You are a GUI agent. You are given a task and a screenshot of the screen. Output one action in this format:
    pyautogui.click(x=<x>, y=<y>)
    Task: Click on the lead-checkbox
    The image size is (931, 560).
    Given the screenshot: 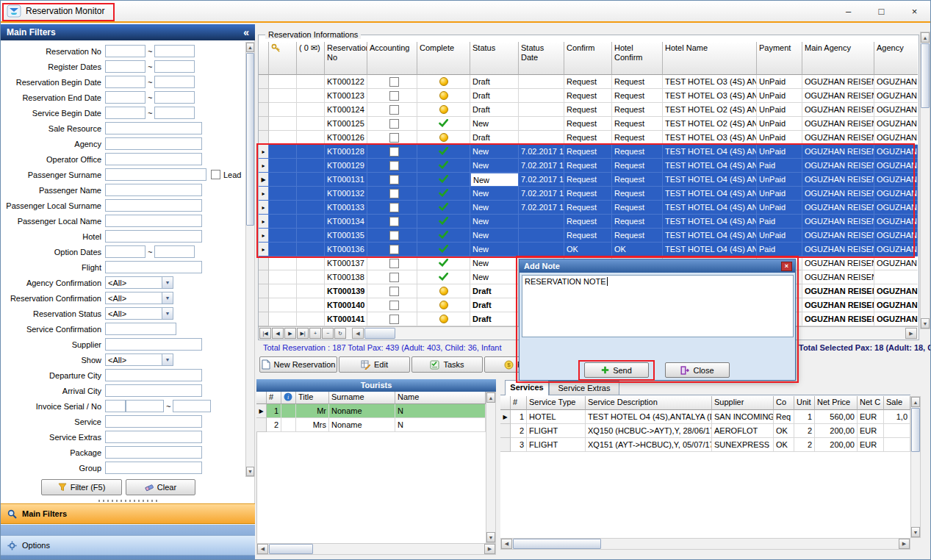 What is the action you would take?
    pyautogui.click(x=216, y=175)
    